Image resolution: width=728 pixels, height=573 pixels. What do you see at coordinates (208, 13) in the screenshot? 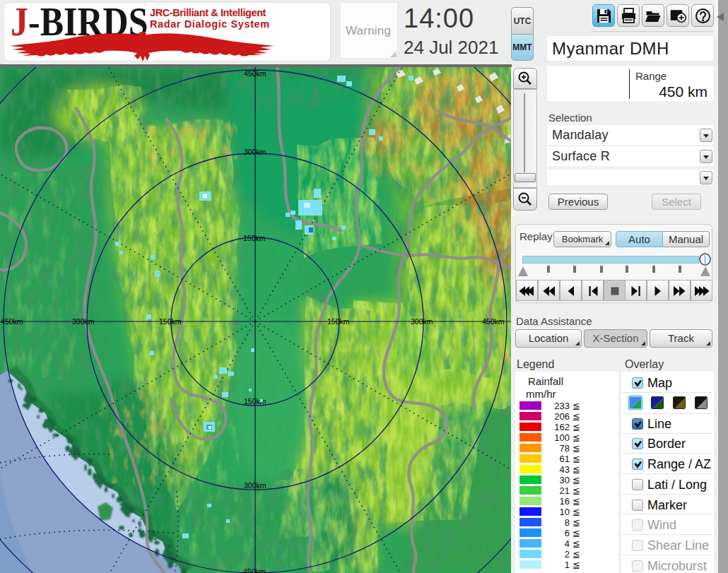
I see `svg-text: JRC-Brilliant & Intelligent` at bounding box center [208, 13].